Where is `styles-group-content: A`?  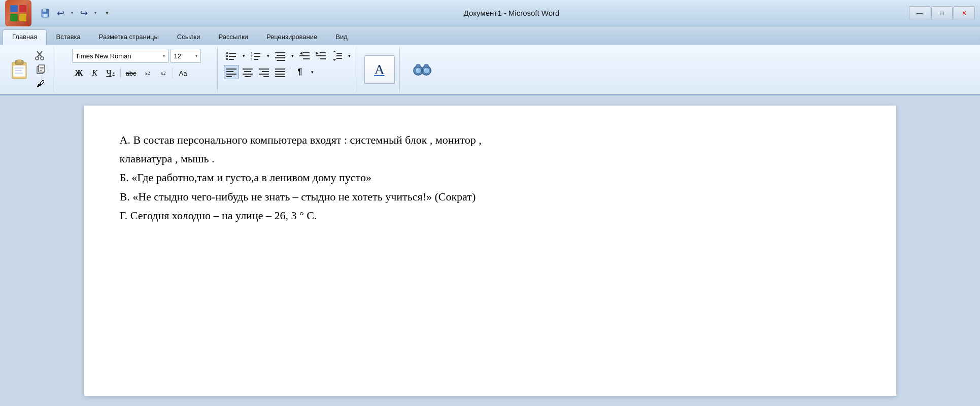
styles-group-content: A is located at coordinates (380, 70).